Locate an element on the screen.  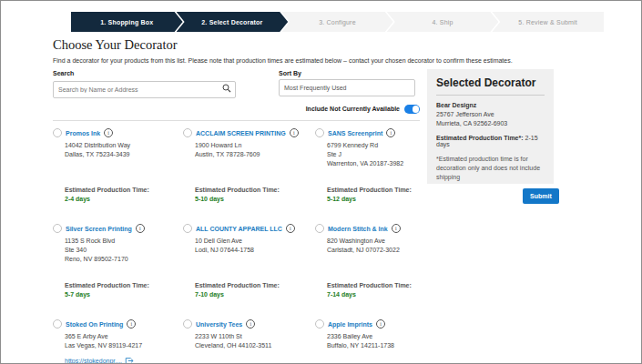
decorator-card-silver-screen: Silver Screen Printing 1135 S Rock Blvd … is located at coordinates (118, 269).